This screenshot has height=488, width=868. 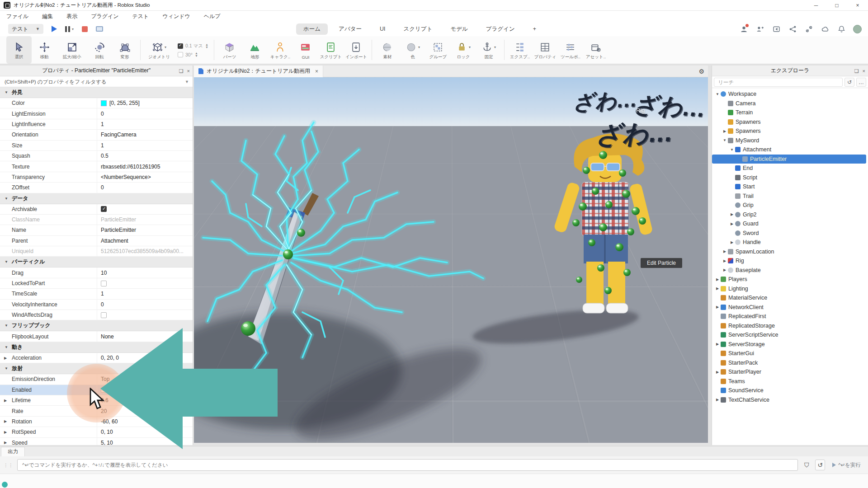 I want to click on property-value: ParticleEmitter, so click(x=118, y=220).